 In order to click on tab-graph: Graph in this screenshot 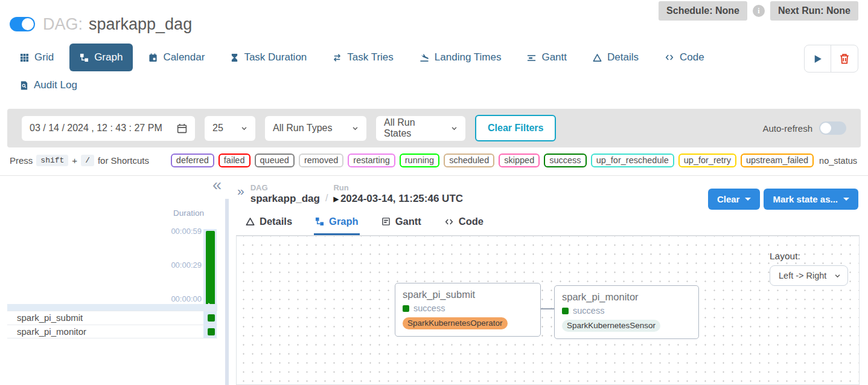, I will do `click(101, 57)`.